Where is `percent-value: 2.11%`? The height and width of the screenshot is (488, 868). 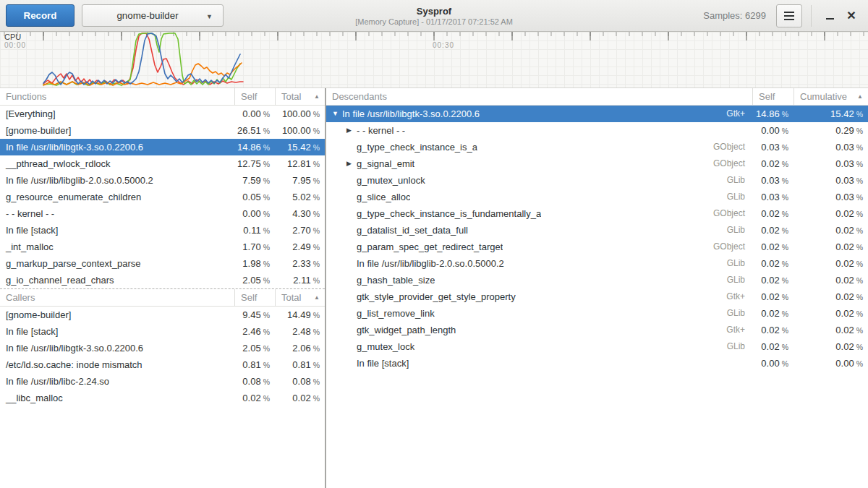
percent-value: 2.11% is located at coordinates (299, 281).